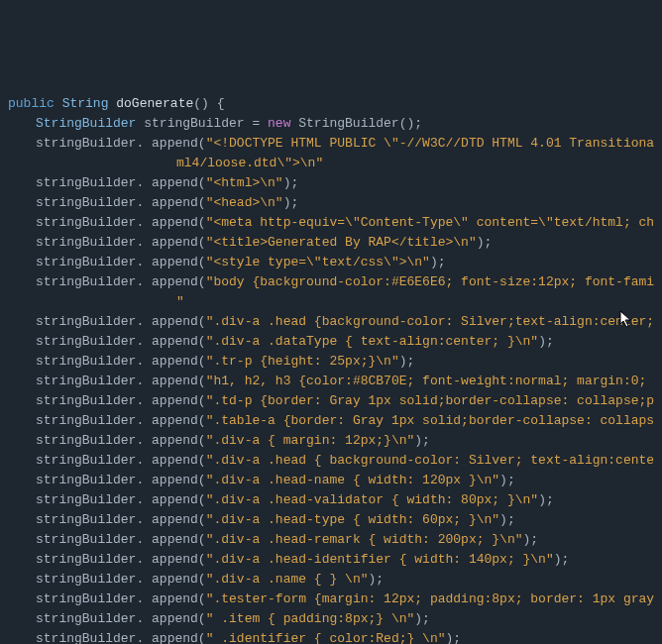 The image size is (662, 644). What do you see at coordinates (32, 103) in the screenshot?
I see `keyword-public: public` at bounding box center [32, 103].